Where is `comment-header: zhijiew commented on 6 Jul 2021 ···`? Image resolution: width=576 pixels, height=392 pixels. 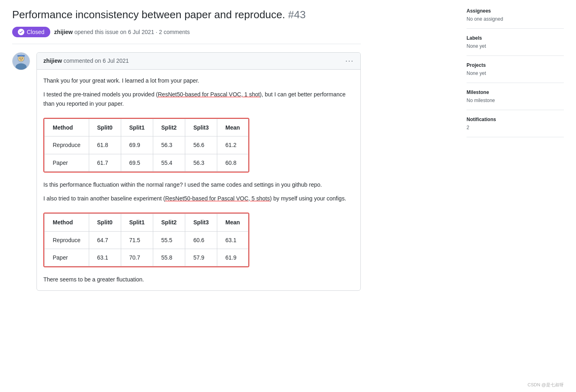 comment-header: zhijiew commented on 6 Jul 2021 ··· is located at coordinates (199, 61).